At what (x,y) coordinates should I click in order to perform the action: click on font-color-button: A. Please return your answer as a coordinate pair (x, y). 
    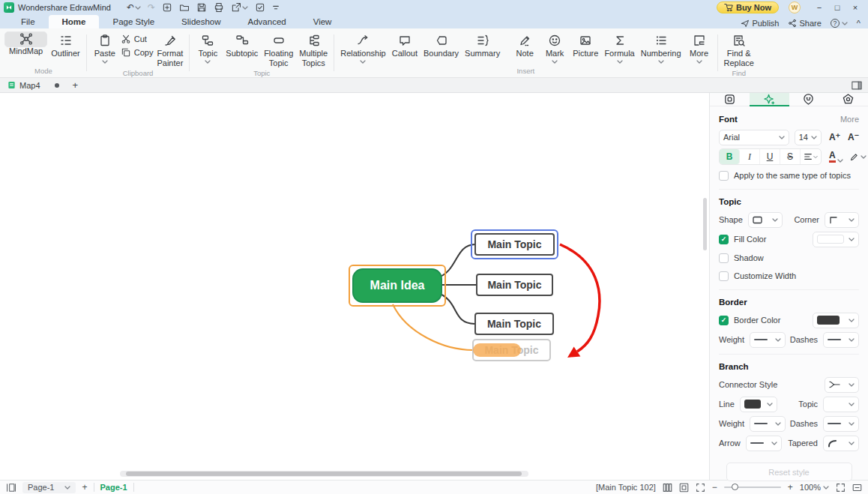
    Looking at the image, I should click on (837, 157).